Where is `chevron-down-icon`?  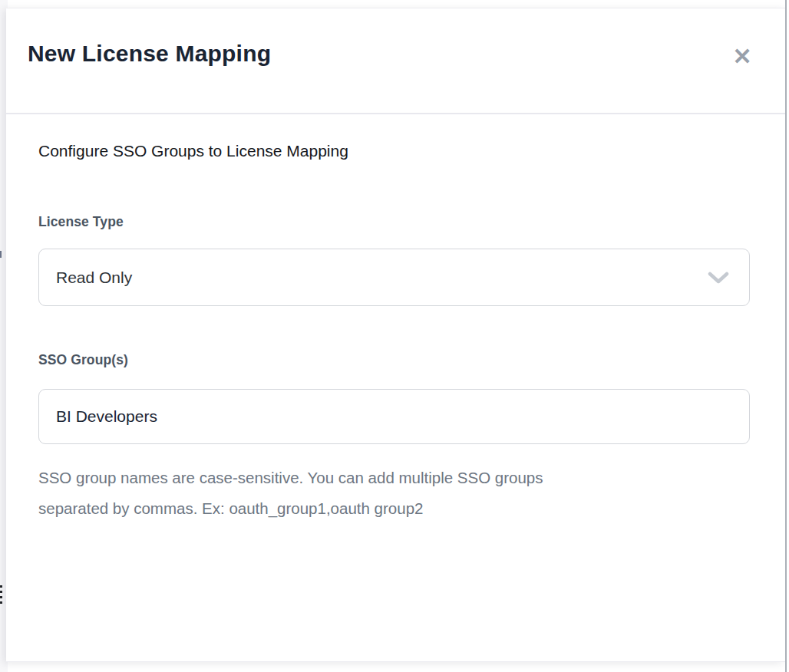 chevron-down-icon is located at coordinates (718, 278).